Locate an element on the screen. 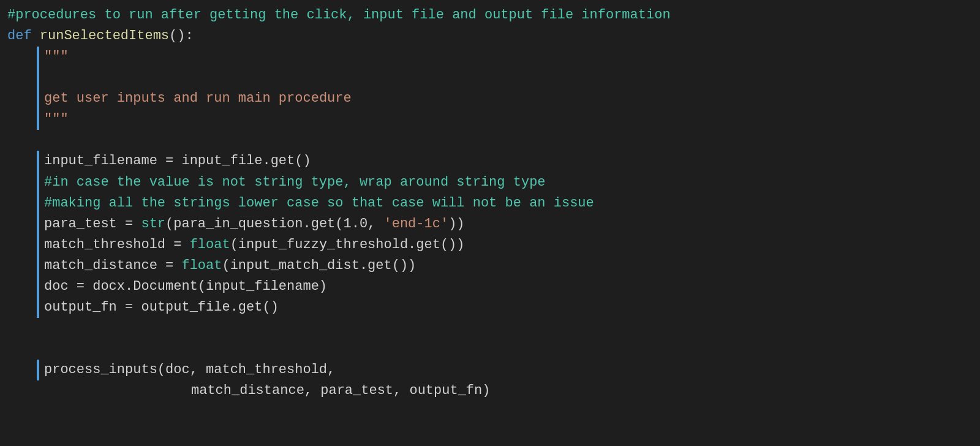  code-line-11: para_test = str(para_in_question.get(1.0… is located at coordinates (490, 224).